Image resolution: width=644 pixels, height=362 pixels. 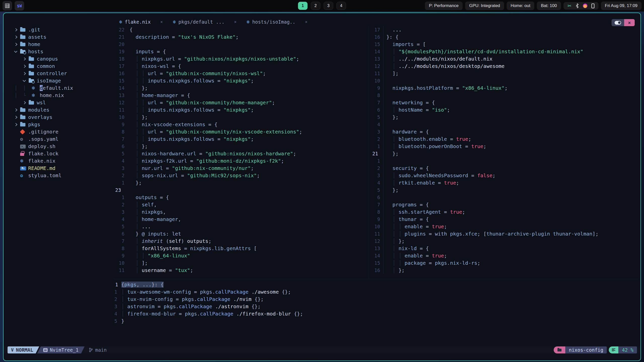 What do you see at coordinates (241, 125) in the screenshot?
I see `code-line: 9 │ nix-vscode-extensions = {` at bounding box center [241, 125].